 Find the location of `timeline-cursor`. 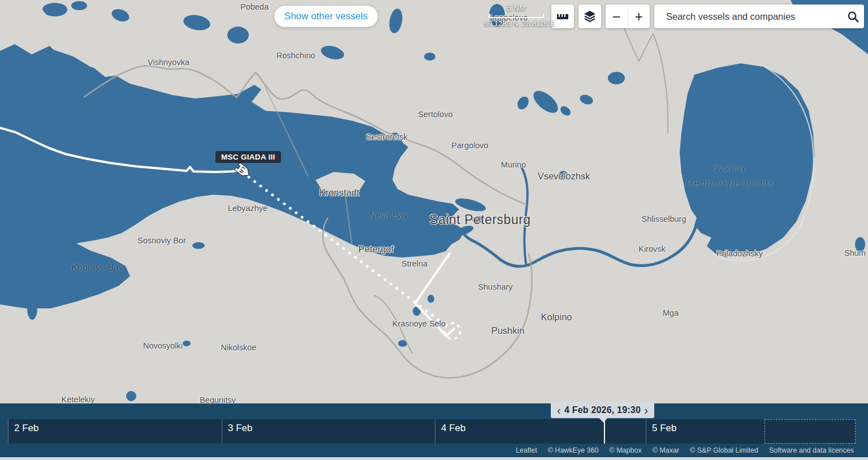

timeline-cursor is located at coordinates (604, 431).